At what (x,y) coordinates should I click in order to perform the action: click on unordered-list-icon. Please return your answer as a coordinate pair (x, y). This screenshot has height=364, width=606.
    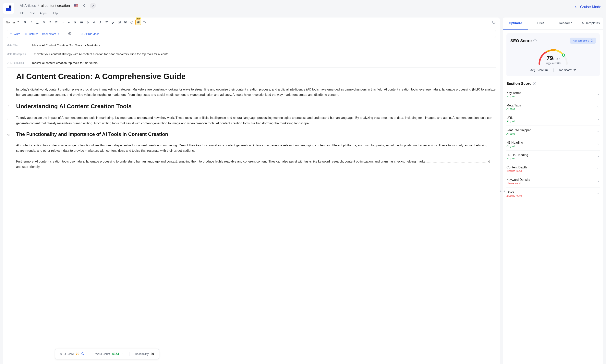
    Looking at the image, I should click on (56, 22).